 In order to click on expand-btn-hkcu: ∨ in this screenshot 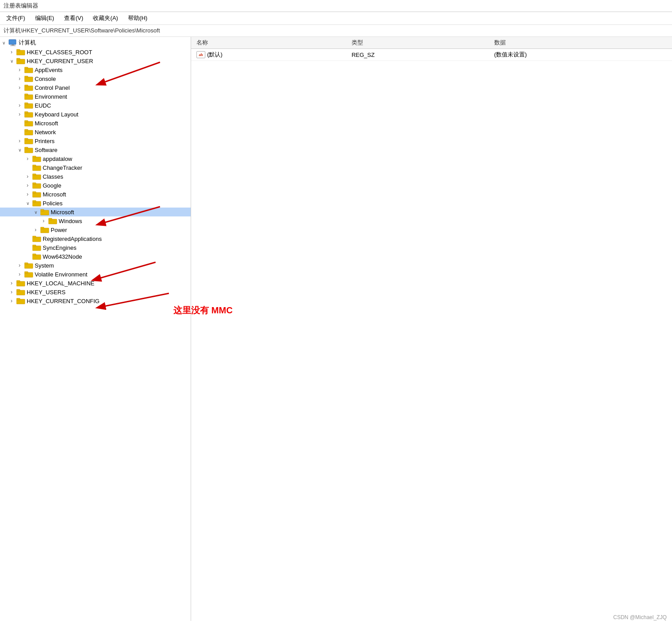, I will do `click(12, 61)`.